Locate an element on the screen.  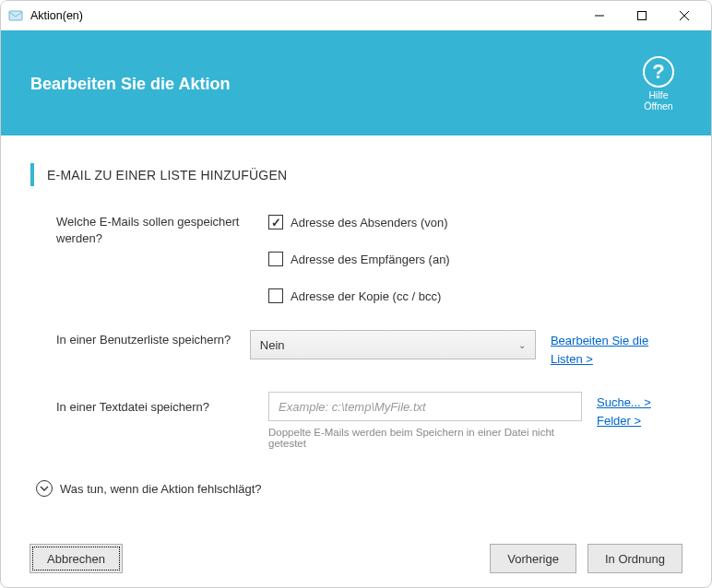
failure-expander: Was tun, wenn die Aktion fehlschlägt? is located at coordinates (359, 488).